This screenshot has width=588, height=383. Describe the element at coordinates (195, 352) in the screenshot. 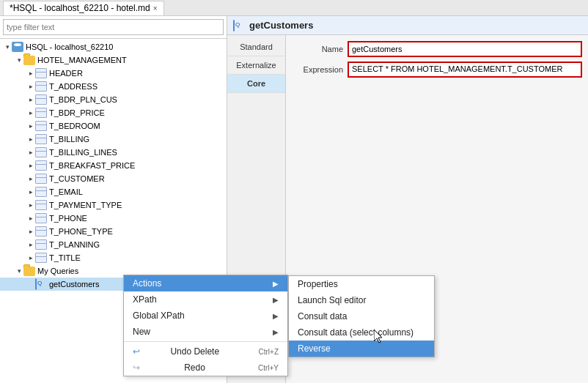

I see `undo-delete-label: Undo Delete` at that location.